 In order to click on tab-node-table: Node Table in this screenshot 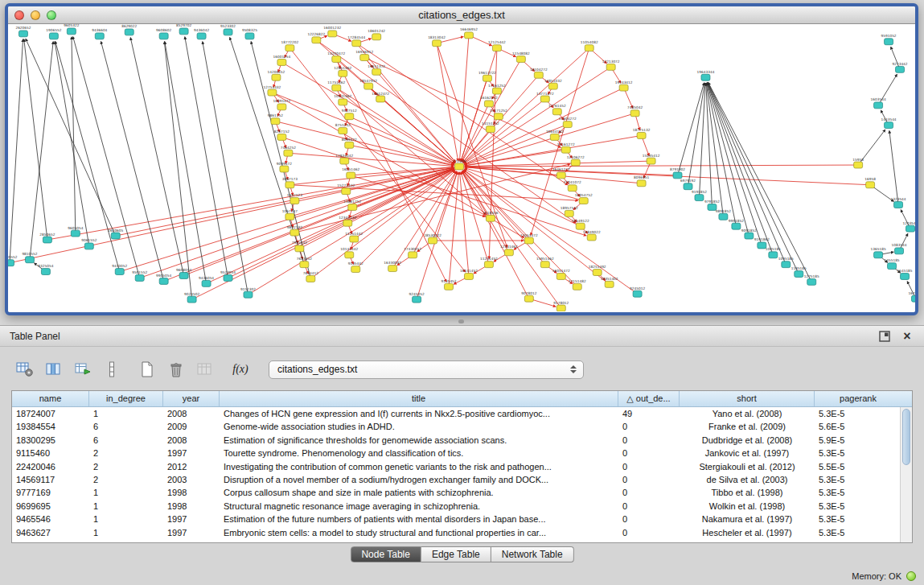, I will do `click(386, 554)`.